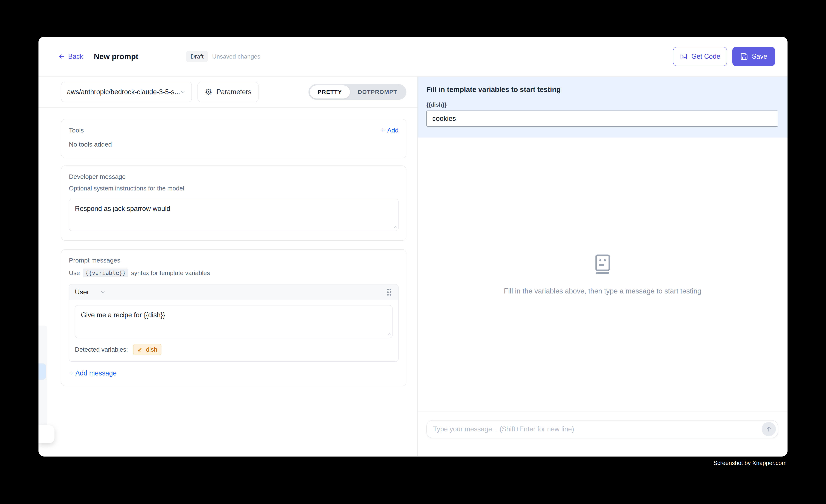 The image size is (826, 504). I want to click on toggle-pretty: PRETTY, so click(330, 92).